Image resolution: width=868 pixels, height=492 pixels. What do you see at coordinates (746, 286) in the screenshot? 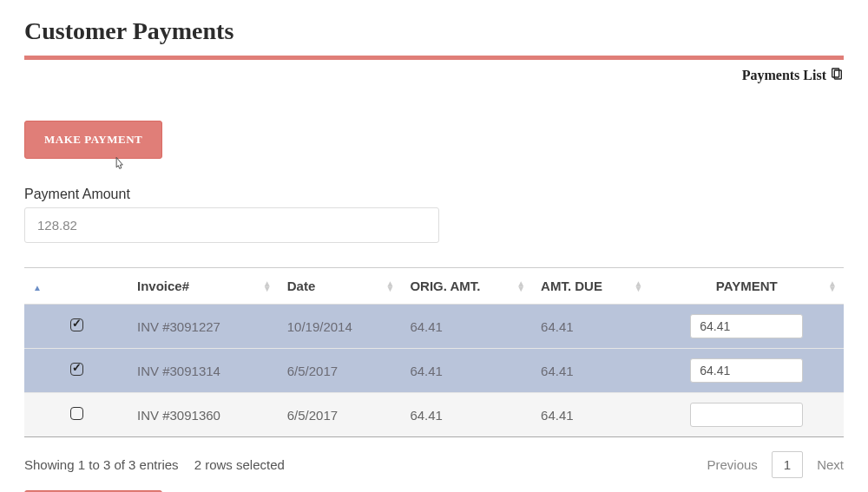
I see `col-payment-label: PAYMENT` at bounding box center [746, 286].